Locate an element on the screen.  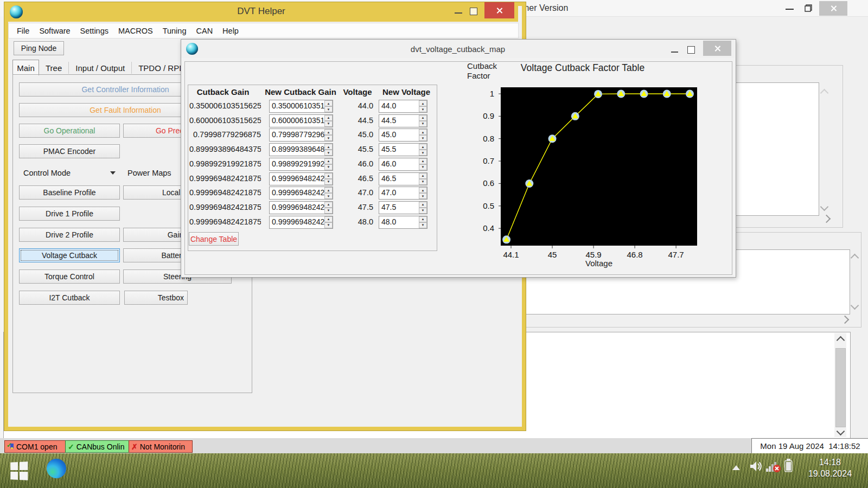
network-icon is located at coordinates (774, 468).